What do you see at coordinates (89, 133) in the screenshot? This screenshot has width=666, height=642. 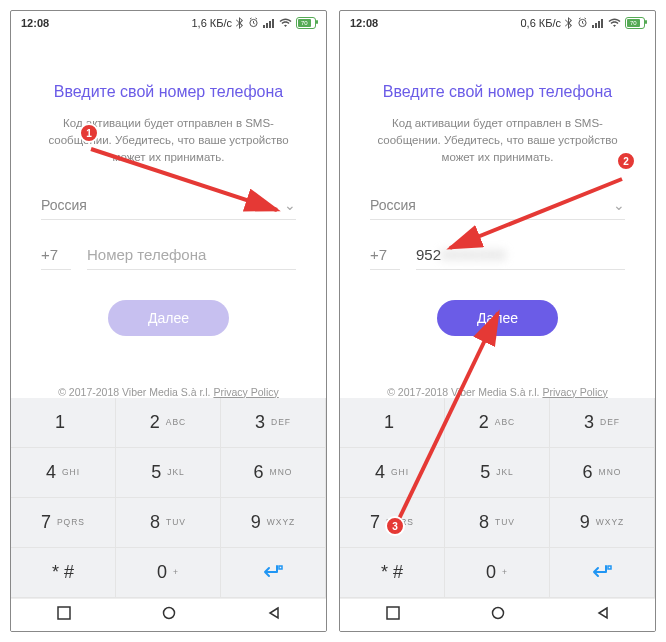 I see `annotation-badge-1: 1` at bounding box center [89, 133].